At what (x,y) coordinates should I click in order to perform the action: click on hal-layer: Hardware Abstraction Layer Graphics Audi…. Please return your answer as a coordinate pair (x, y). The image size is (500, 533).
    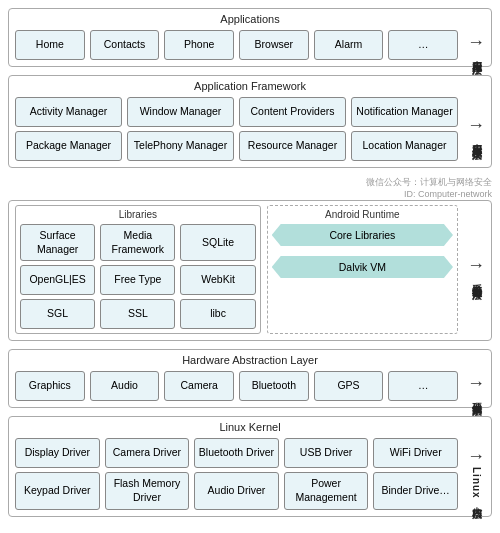
    Looking at the image, I should click on (250, 378).